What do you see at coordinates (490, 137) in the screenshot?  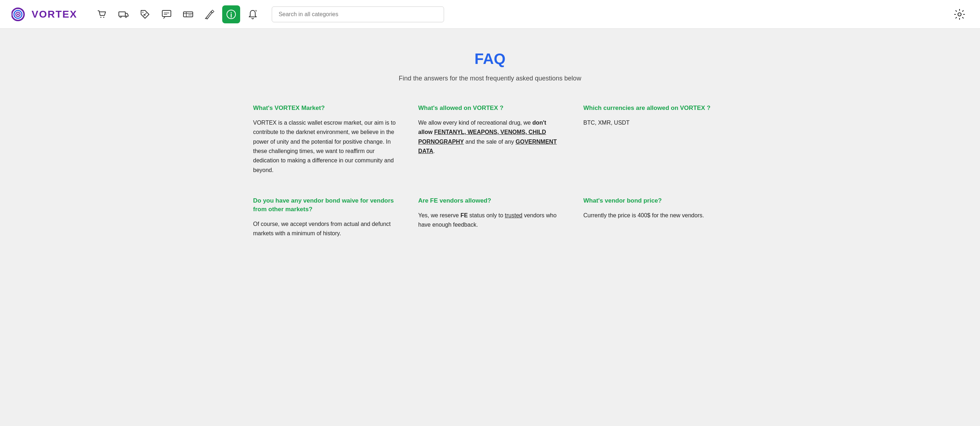 I see `faq-answer-2: We allow every kind of recreational drug…` at bounding box center [490, 137].